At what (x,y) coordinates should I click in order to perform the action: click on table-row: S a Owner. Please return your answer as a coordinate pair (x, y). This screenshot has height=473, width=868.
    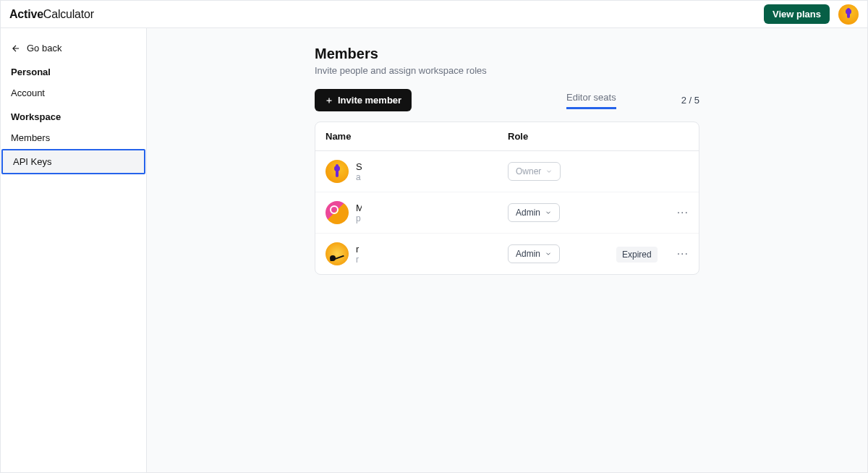
    Looking at the image, I should click on (507, 172).